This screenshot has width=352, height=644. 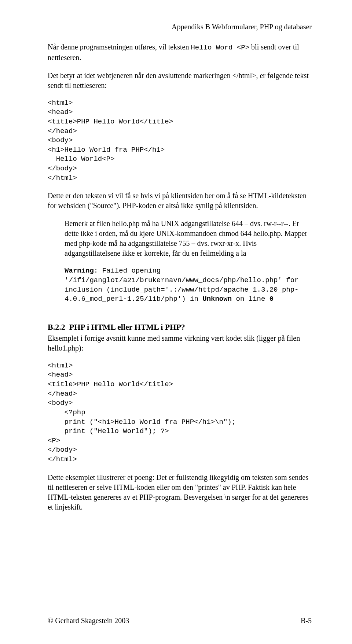 What do you see at coordinates (56, 327) in the screenshot?
I see `section-number: B.2.2` at bounding box center [56, 327].